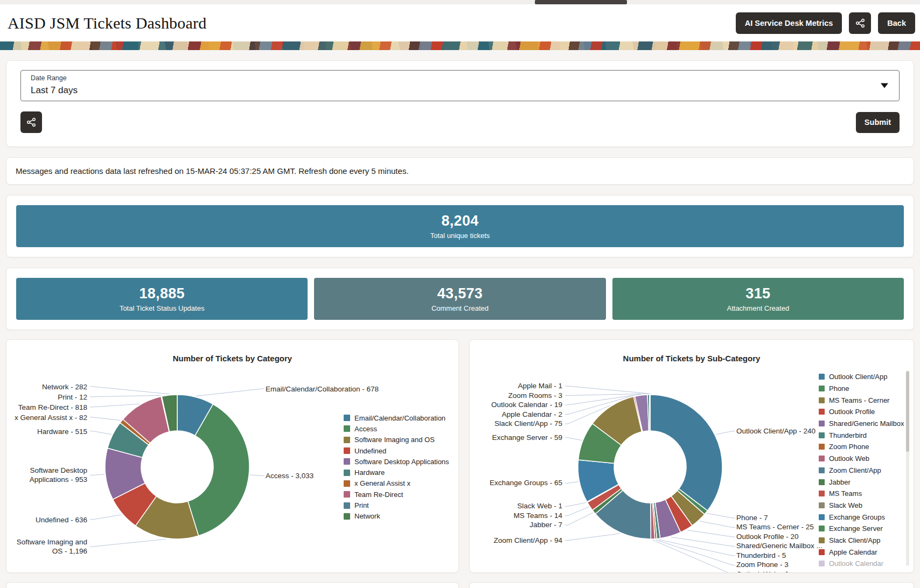 Image resolution: width=920 pixels, height=588 pixels. What do you see at coordinates (51, 417) in the screenshot?
I see `slice-callout-label: x General Assist x - 82` at bounding box center [51, 417].